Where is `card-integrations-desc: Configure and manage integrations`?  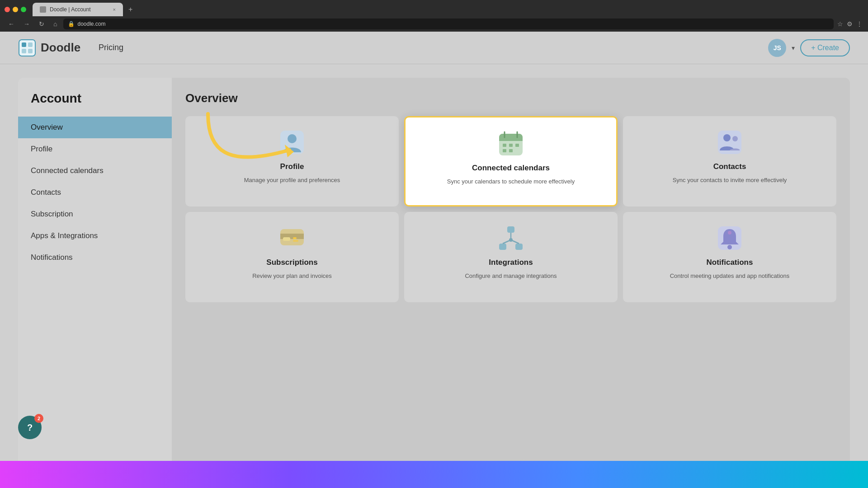
card-integrations-desc: Configure and manage integrations is located at coordinates (511, 276).